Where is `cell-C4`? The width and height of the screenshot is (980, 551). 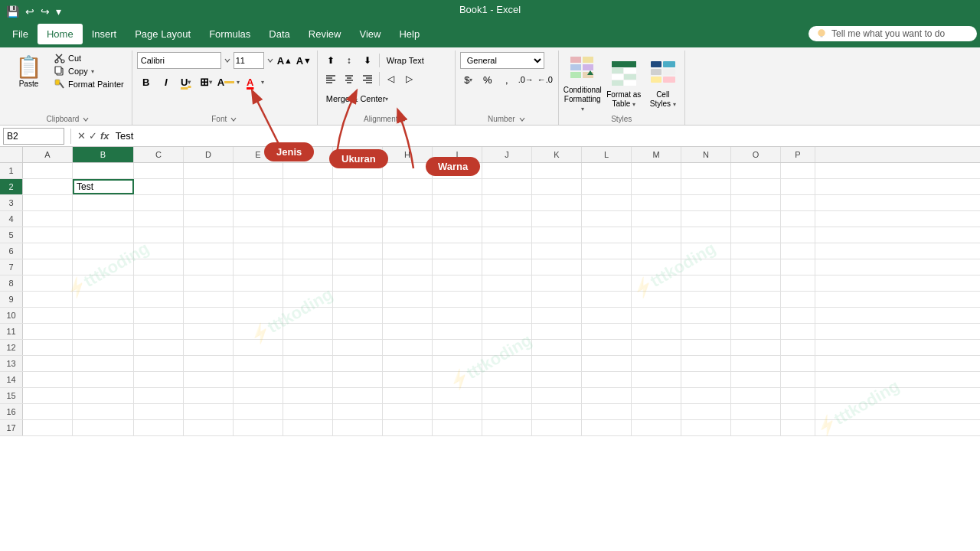 cell-C4 is located at coordinates (159, 219).